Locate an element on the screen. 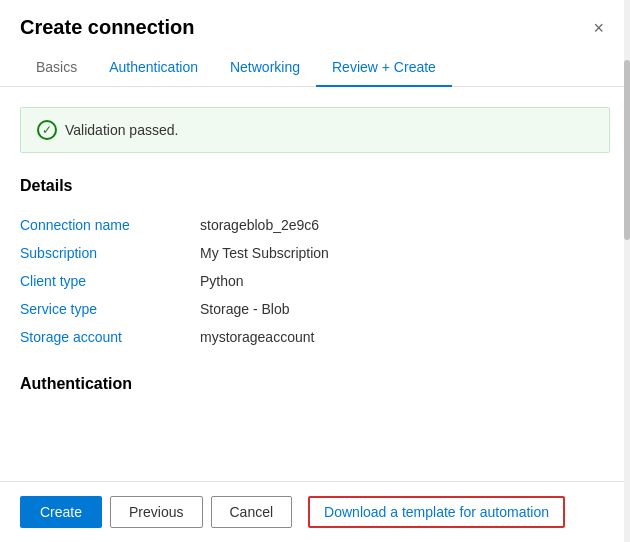 The width and height of the screenshot is (630, 542). tab-basics: Basics is located at coordinates (56, 68).